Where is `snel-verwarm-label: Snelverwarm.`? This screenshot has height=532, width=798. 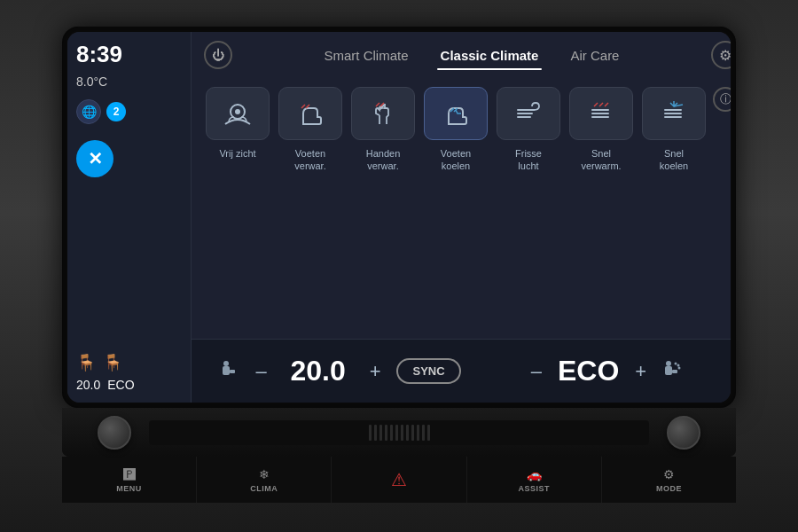
snel-verwarm-label: Snelverwarm. is located at coordinates (601, 160).